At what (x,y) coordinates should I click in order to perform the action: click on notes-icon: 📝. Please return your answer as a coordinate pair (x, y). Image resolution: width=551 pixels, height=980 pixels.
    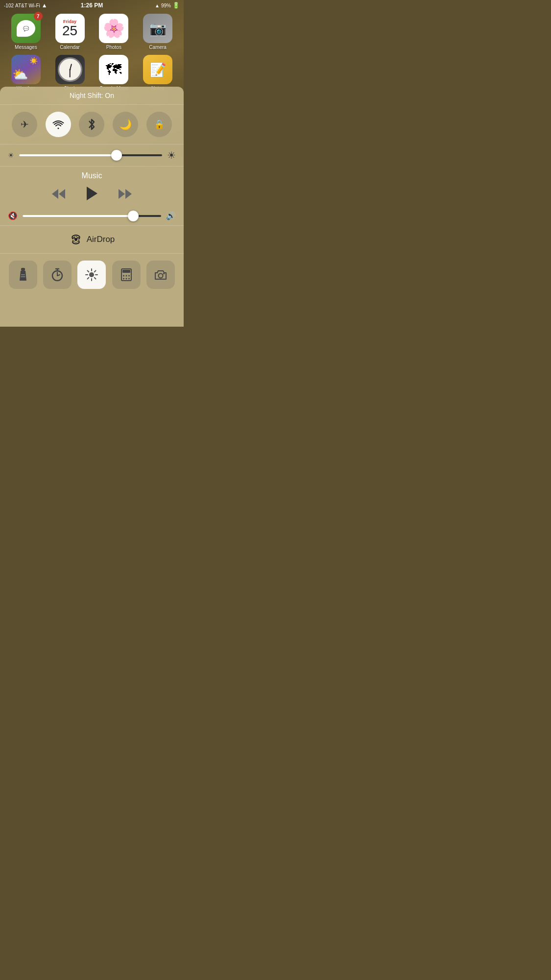
    Looking at the image, I should click on (158, 70).